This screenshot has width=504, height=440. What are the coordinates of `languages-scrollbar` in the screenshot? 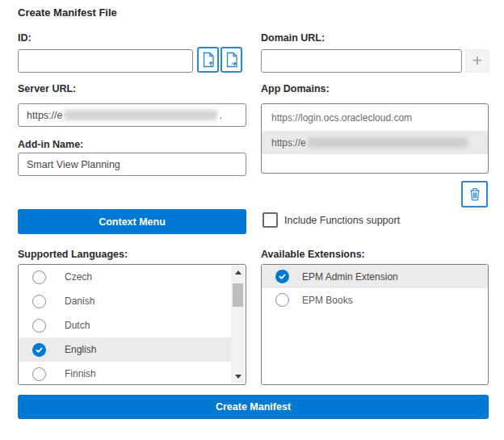 It's located at (237, 325).